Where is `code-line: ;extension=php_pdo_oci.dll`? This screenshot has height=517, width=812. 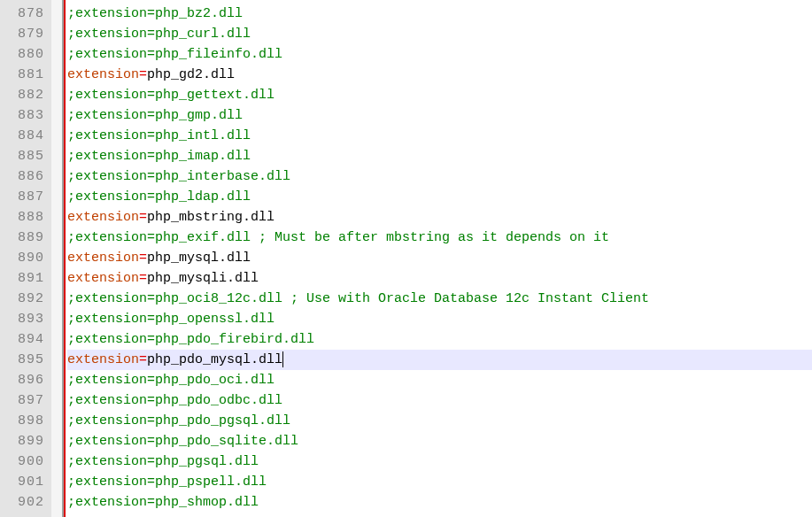
code-line: ;extension=php_pdo_oci.dll is located at coordinates (439, 381).